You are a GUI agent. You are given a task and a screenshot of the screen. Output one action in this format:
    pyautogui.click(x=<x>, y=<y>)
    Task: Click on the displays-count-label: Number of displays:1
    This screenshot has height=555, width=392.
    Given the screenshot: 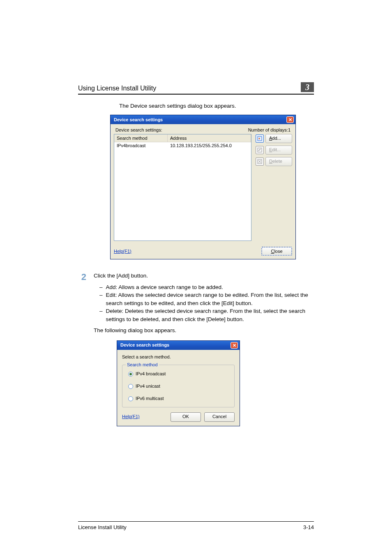 What is the action you would take?
    pyautogui.click(x=270, y=130)
    